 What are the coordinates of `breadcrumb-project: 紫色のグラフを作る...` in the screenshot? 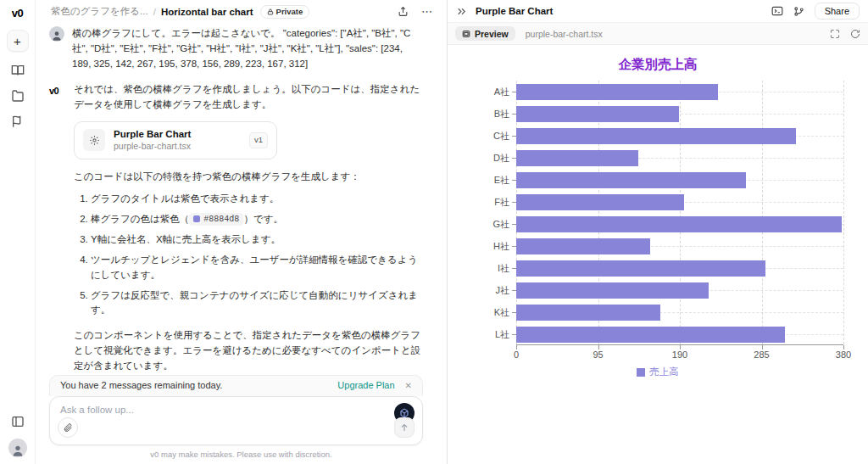 It's located at (100, 12).